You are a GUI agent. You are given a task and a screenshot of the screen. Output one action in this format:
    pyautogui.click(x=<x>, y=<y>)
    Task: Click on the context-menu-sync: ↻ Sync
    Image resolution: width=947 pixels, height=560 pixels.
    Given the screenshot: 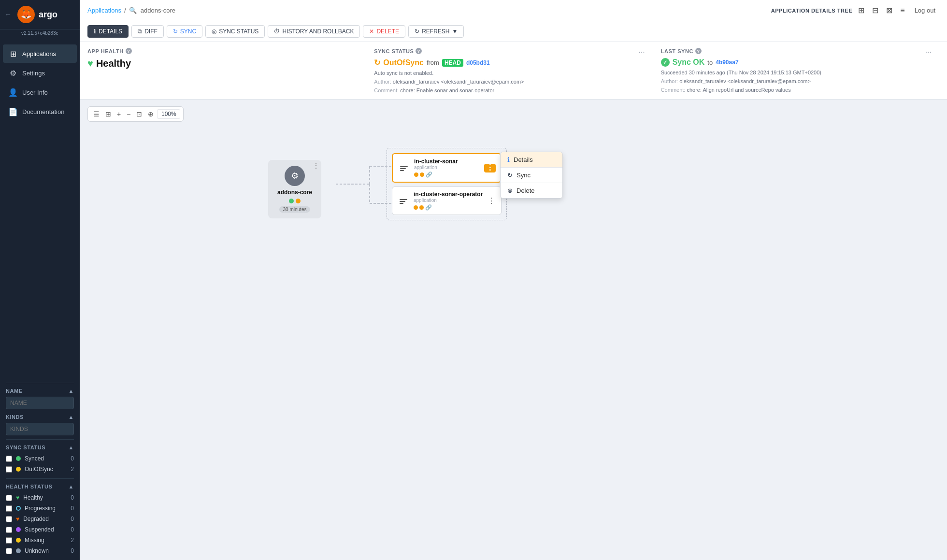 What is the action you would take?
    pyautogui.click(x=531, y=175)
    